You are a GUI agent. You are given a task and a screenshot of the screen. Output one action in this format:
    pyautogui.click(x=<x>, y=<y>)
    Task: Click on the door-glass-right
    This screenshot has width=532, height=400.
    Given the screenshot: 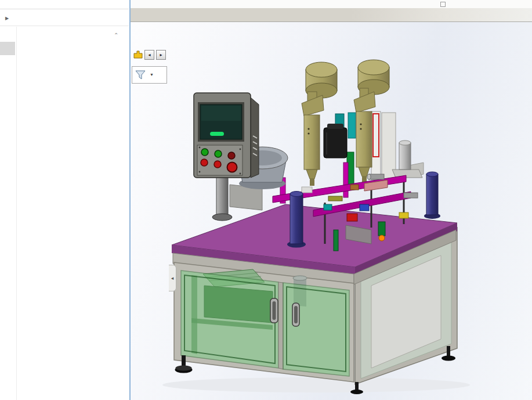 What is the action you would take?
    pyautogui.click(x=316, y=330)
    